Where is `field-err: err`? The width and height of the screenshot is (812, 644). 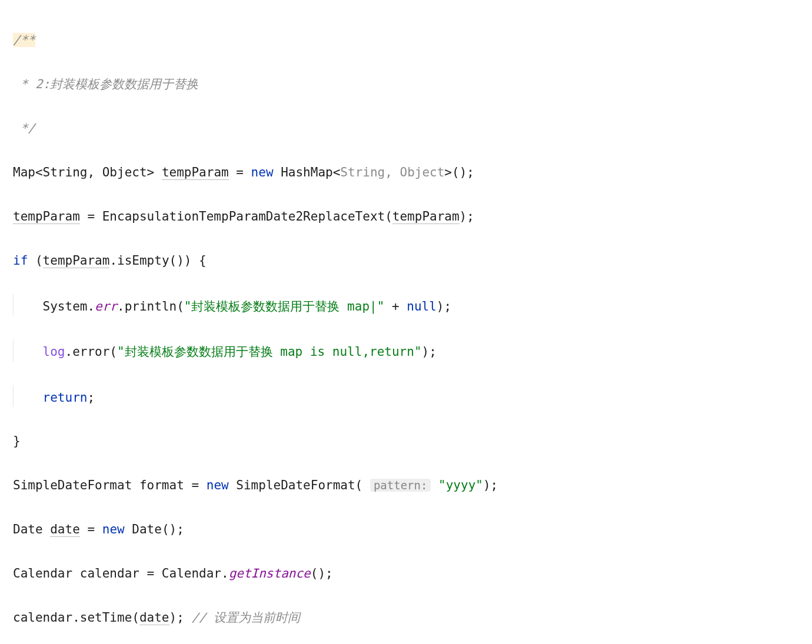
field-err: err is located at coordinates (106, 306).